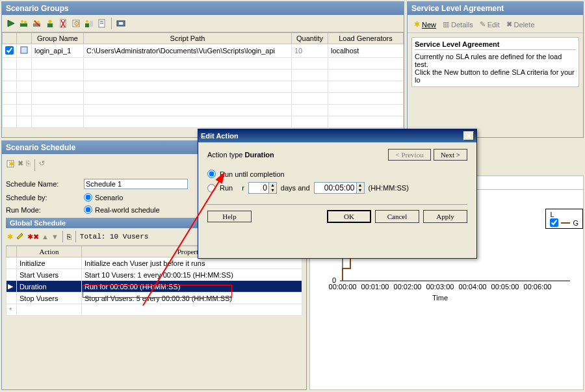 This screenshot has width=585, height=392. Describe the element at coordinates (538, 287) in the screenshot. I see `svg-text: 00:06:00` at that location.